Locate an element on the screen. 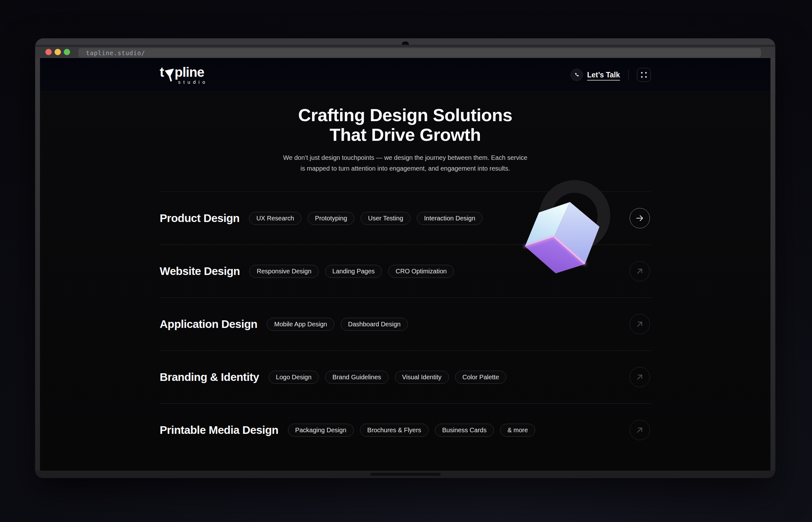 The width and height of the screenshot is (812, 522). page-title-line2: That Drive Growth is located at coordinates (405, 135).